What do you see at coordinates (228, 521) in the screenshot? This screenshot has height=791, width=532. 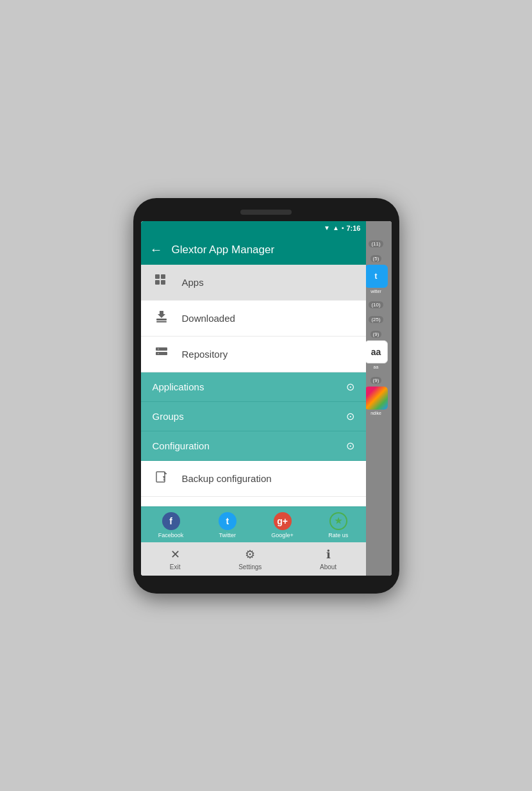 I see `twitter-social-icon: t` at bounding box center [228, 521].